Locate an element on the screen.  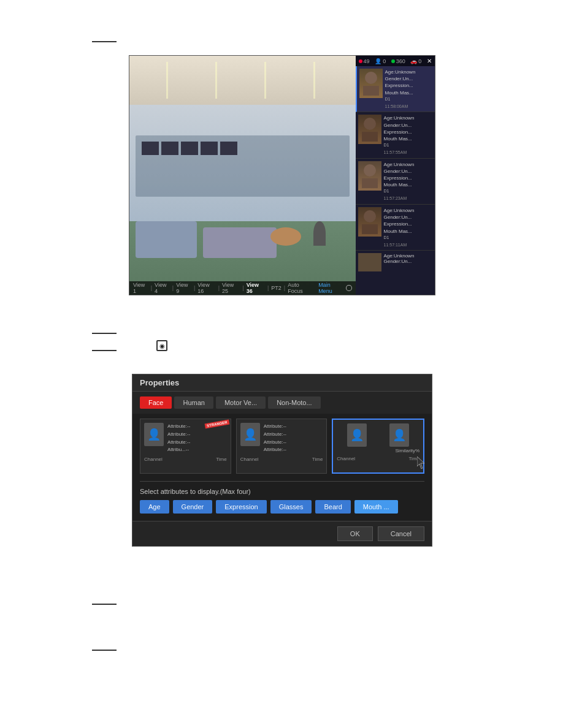
prop-card-2-footer: Channel Time is located at coordinates (282, 460).